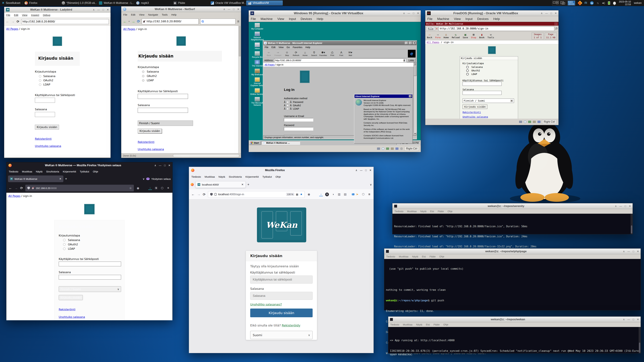 Image resolution: width=644 pixels, height=362 pixels. Describe the element at coordinates (52, 171) in the screenshot. I see `menu-sivuhistoria: Sivuhistoria` at that location.